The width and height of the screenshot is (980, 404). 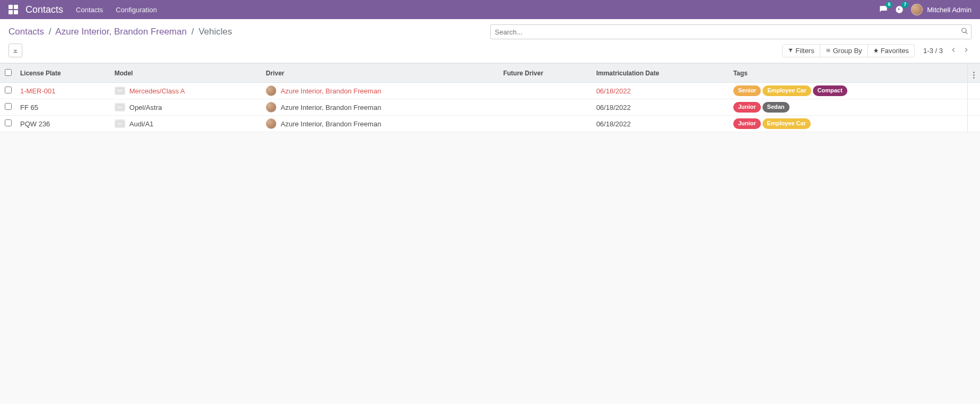 I want to click on apps-icon, so click(x=13, y=10).